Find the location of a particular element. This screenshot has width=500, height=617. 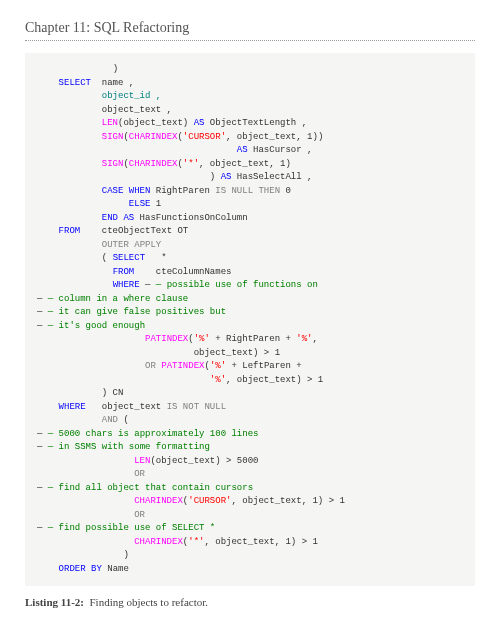

caption-text: Finding objects to refactor. is located at coordinates (148, 602).